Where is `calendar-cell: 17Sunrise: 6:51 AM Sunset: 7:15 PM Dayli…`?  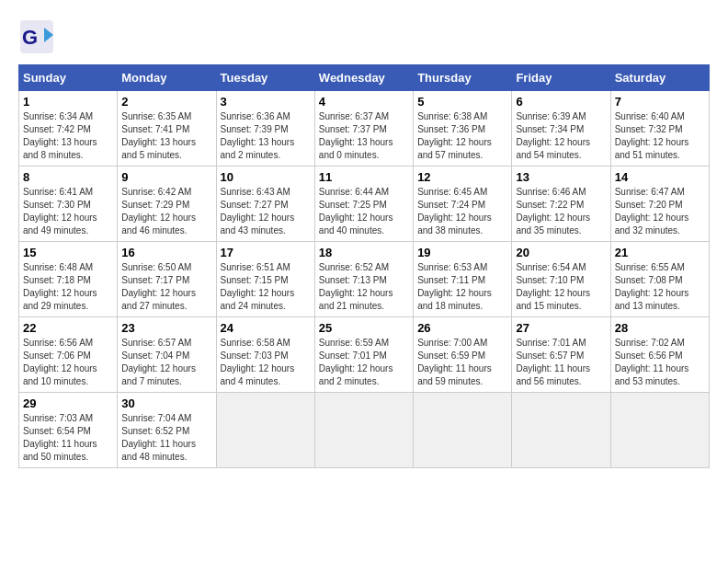 calendar-cell: 17Sunrise: 6:51 AM Sunset: 7:15 PM Dayli… is located at coordinates (265, 280).